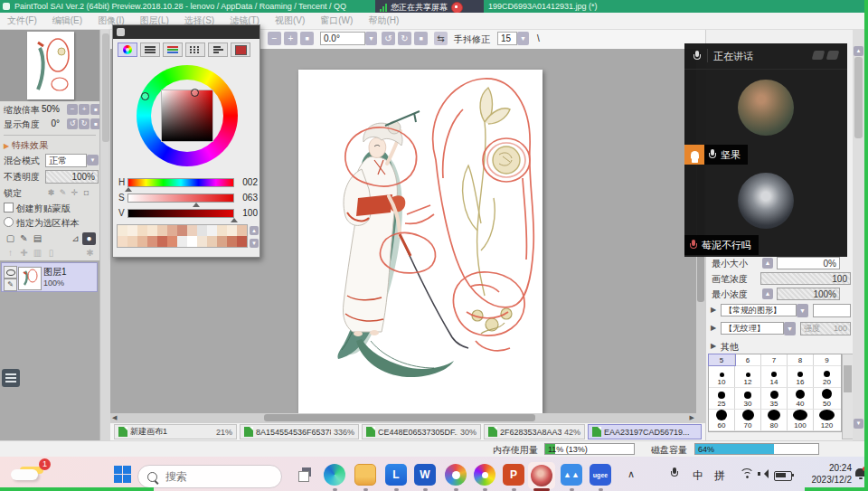  What do you see at coordinates (343, 38) in the screenshot?
I see `angle-field: 0.0°` at bounding box center [343, 38].